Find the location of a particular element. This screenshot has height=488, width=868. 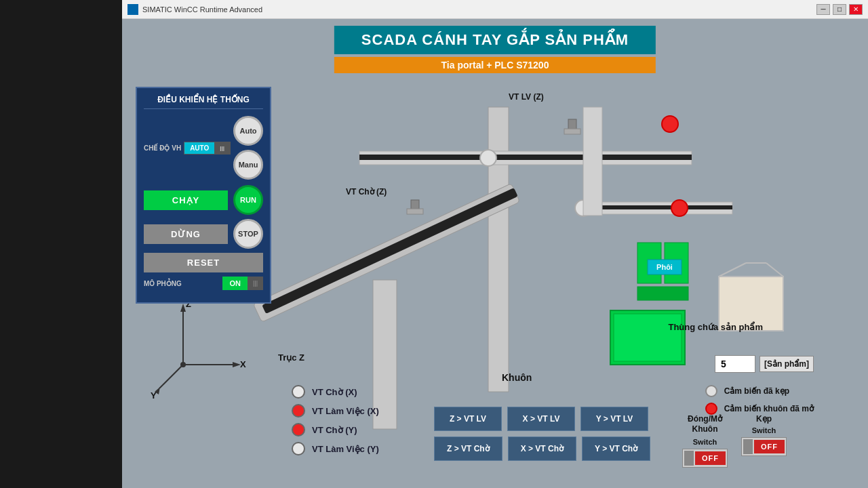

mode-label: CHẾ ĐỘ VH is located at coordinates (163, 148).